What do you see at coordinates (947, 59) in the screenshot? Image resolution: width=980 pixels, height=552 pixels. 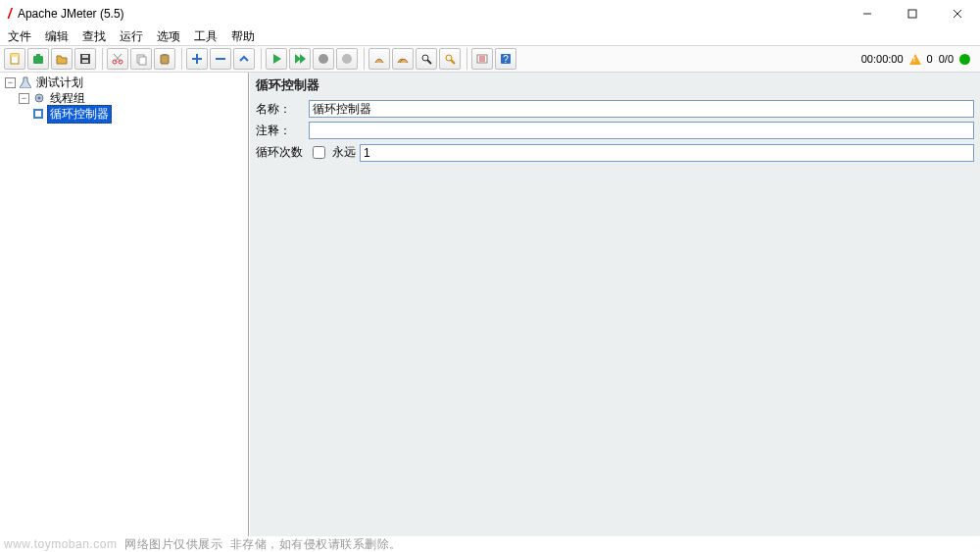 I see `threads-total: 0/0` at bounding box center [947, 59].